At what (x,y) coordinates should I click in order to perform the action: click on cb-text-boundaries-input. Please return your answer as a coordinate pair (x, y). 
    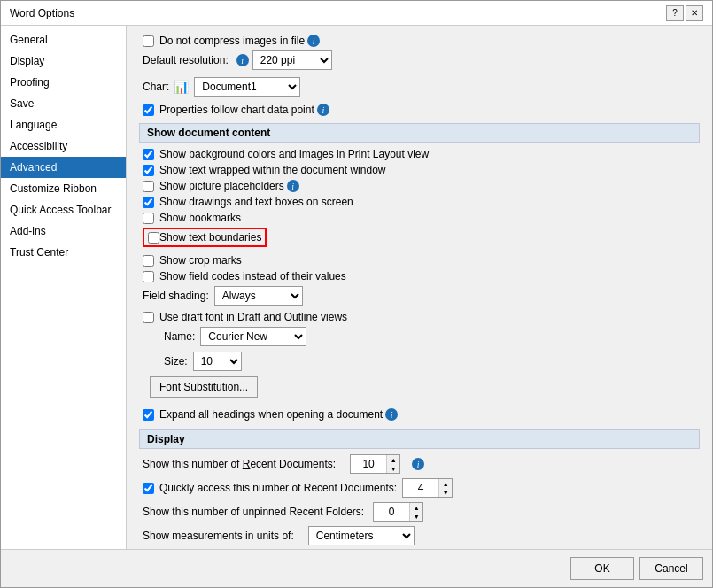
    Looking at the image, I should click on (154, 237).